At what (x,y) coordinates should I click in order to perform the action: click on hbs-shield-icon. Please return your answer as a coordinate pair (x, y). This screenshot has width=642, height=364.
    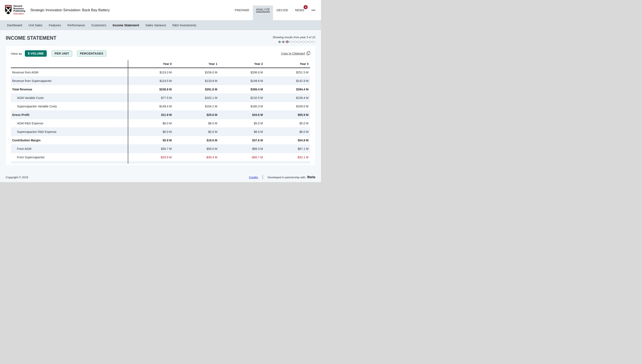
    Looking at the image, I should click on (8, 10).